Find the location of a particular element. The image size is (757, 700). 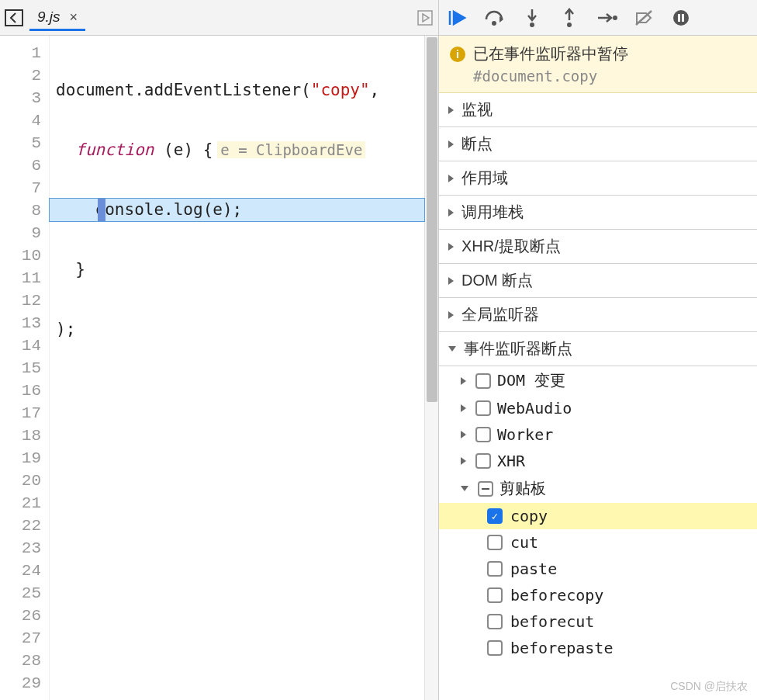

watermark: CSDN @启扶农 is located at coordinates (709, 687).